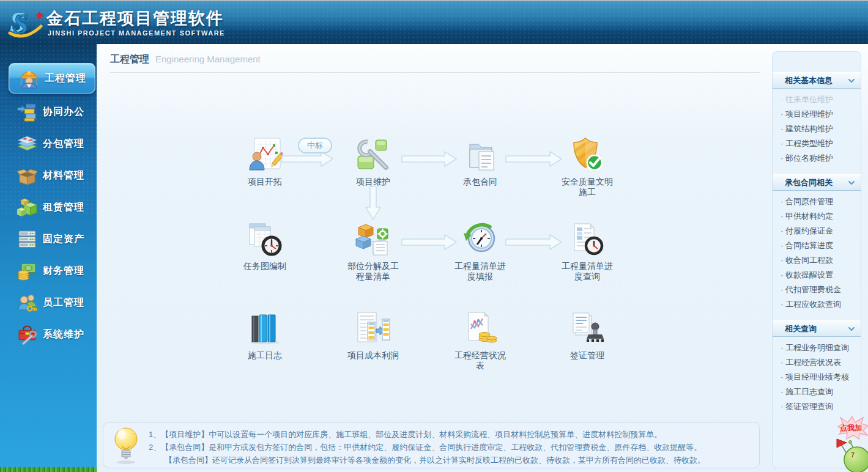 The width and height of the screenshot is (868, 472). I want to click on section-items: 工程业务明细查询 工程经营状况表 项目经理业绩考核 施工日志查询 签证管理查询, so click(817, 376).